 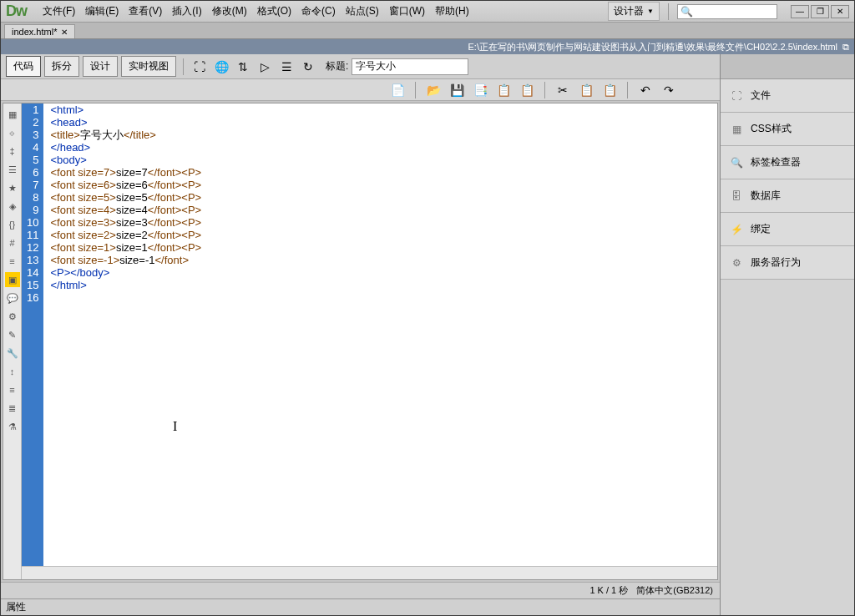 I want to click on globe-icon: 🌐, so click(x=221, y=67).